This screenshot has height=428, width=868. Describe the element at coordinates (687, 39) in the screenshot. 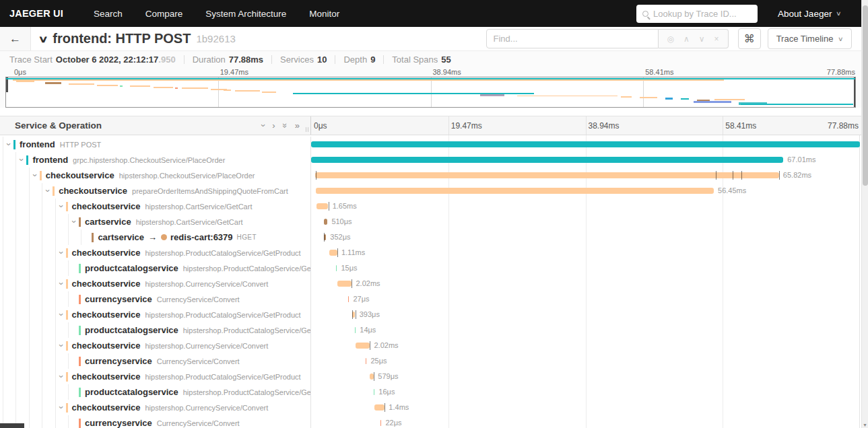

I see `find-prev-icon: ∧` at that location.